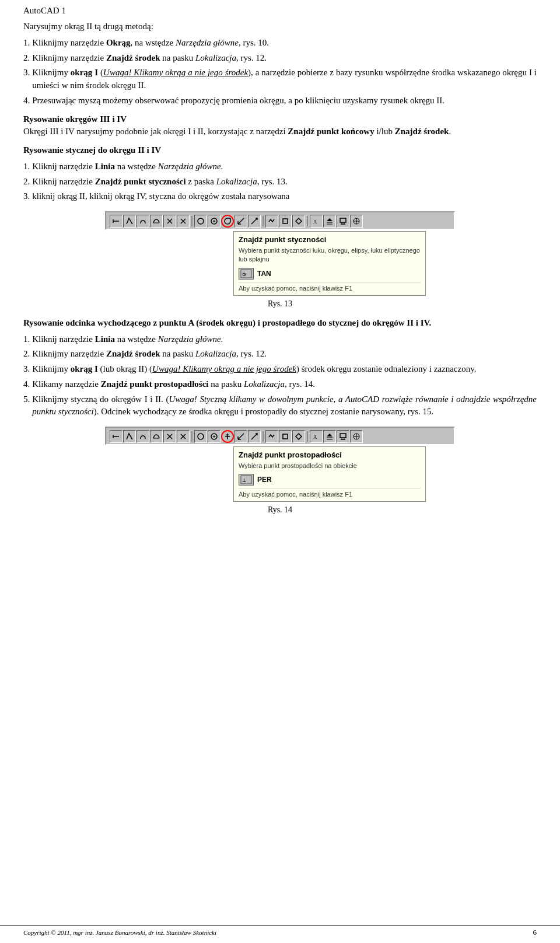 This screenshot has height=943, width=560. Describe the element at coordinates (330, 256) in the screenshot. I see `tooltip1-desc: Wybiera punkt styczności łuku, okręgu, e…` at that location.